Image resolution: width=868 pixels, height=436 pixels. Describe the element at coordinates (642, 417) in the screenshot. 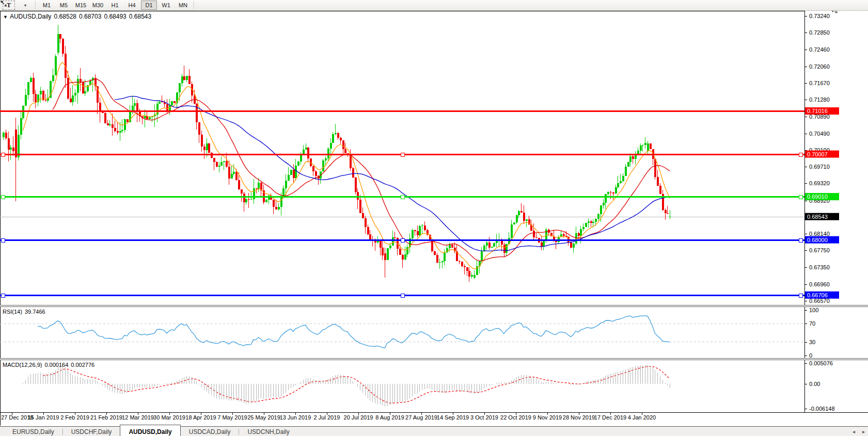

I see `date-label: 4 Jan 2020` at that location.